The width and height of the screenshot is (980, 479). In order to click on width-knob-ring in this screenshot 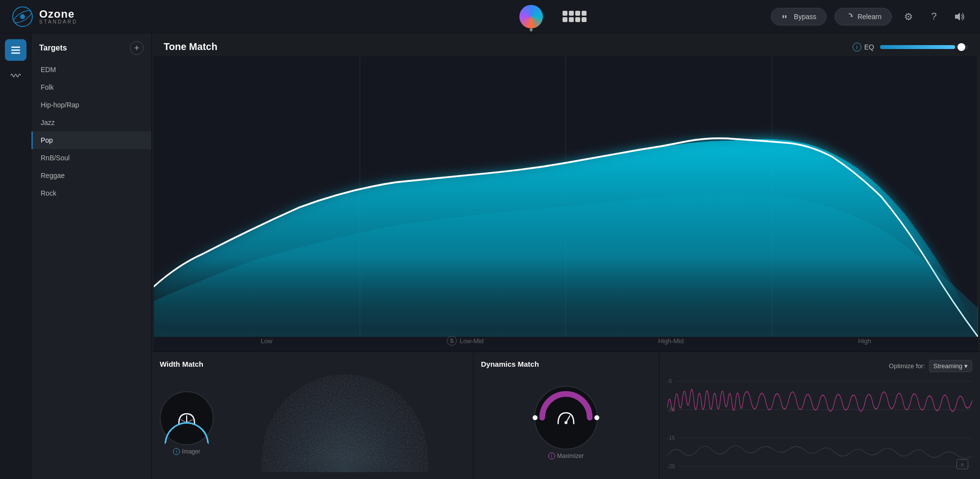, I will do `click(187, 433)`.